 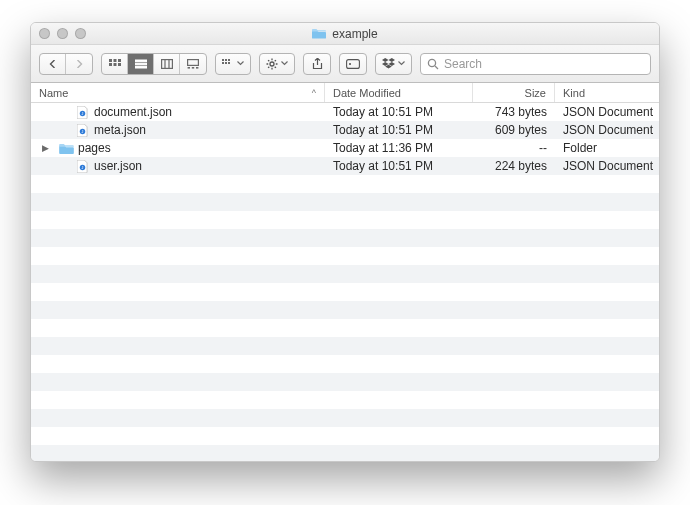 I want to click on list-view-button, so click(x=141, y=64).